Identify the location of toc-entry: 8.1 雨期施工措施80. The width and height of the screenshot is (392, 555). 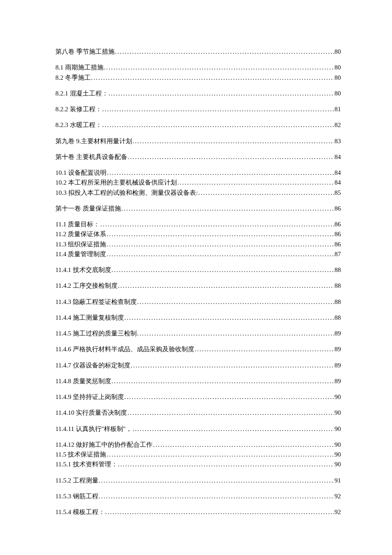
(198, 67).